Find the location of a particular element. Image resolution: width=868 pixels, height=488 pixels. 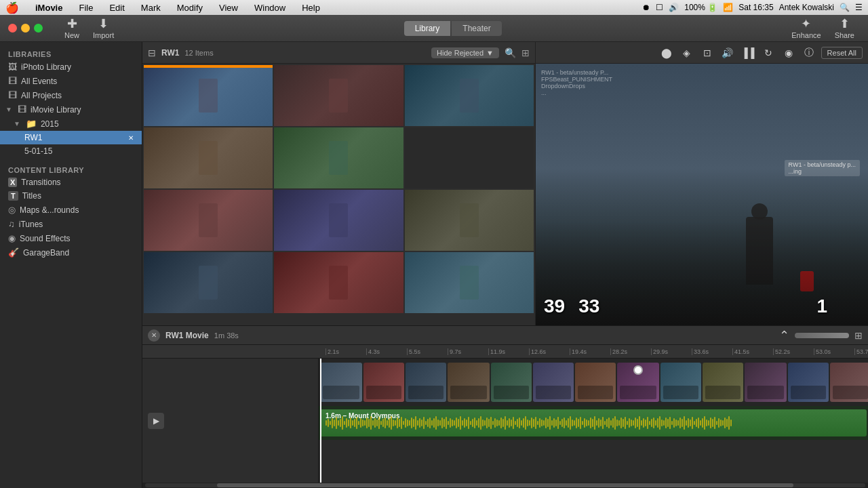

timeline-playhead is located at coordinates (321, 420).